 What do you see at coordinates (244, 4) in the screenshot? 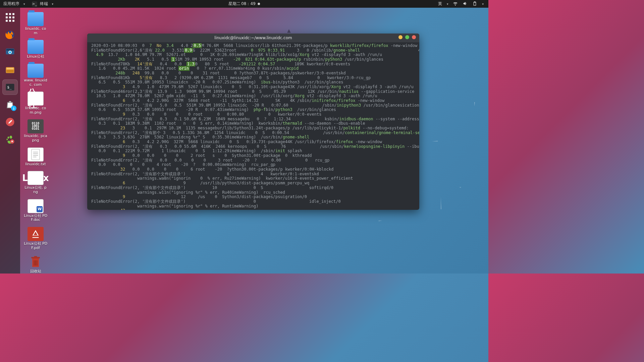
I see `clock: 星期二 08：49` at bounding box center [244, 4].